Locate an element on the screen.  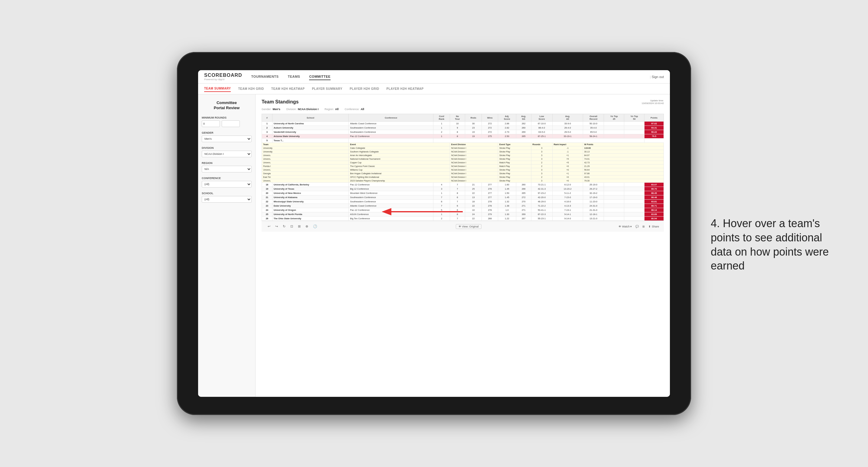
filter-conference-value: All is located at coordinates (363, 109).